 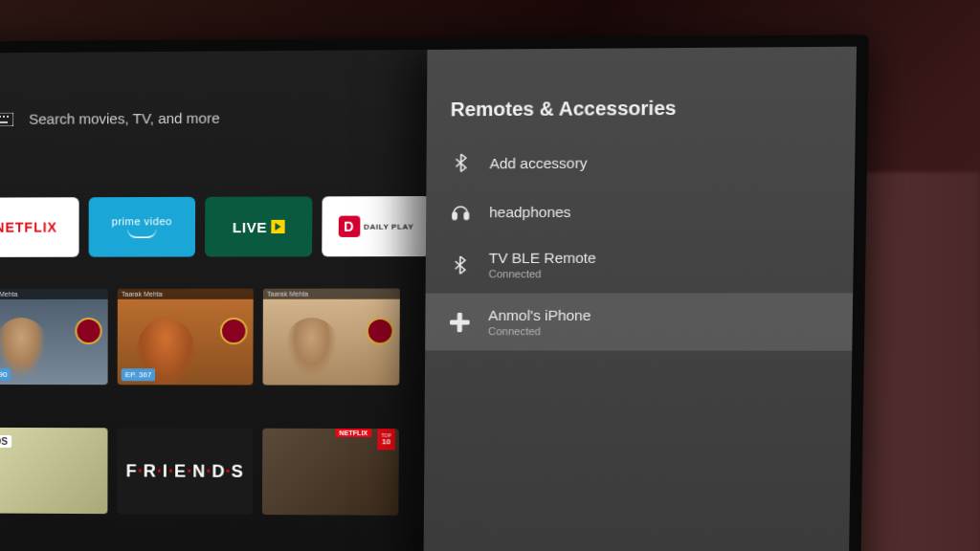 What do you see at coordinates (258, 226) in the screenshot?
I see `app-live: LIVE` at bounding box center [258, 226].